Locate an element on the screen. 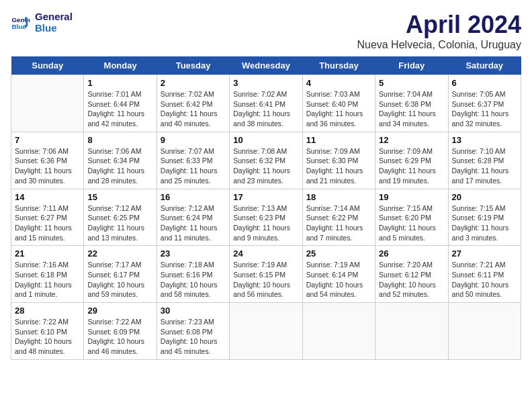  week-row-2: 7Sunrise: 7:06 AM Sunset: 6:36 PM Daylig… is located at coordinates (266, 160).